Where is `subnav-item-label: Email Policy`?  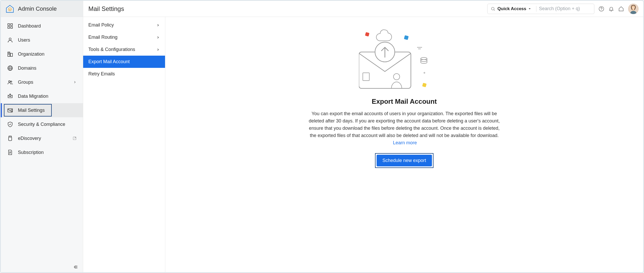
subnav-item-label: Email Policy is located at coordinates (101, 25).